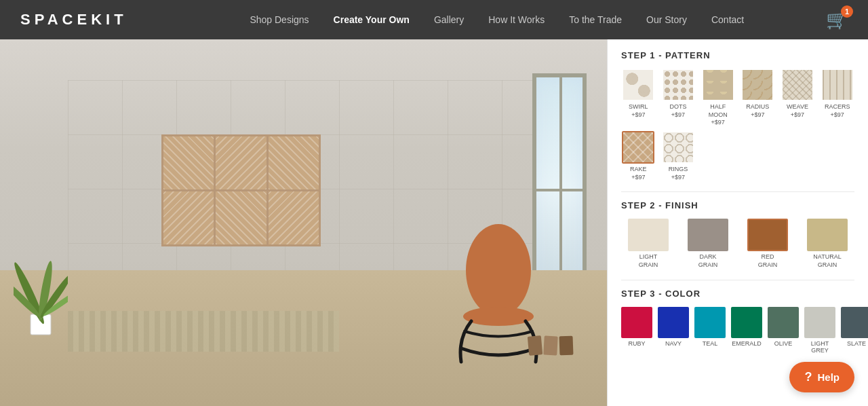 This screenshot has height=406, width=868. I want to click on color-navy: NAVY, so click(673, 330).